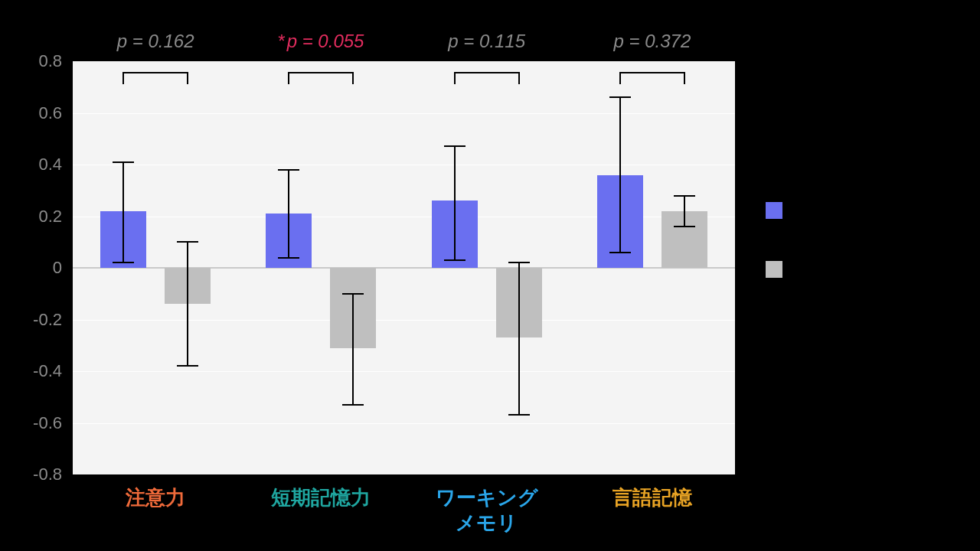 The image size is (980, 551). Describe the element at coordinates (53, 371) in the screenshot. I see `y-tick-label: -0.4` at that location.